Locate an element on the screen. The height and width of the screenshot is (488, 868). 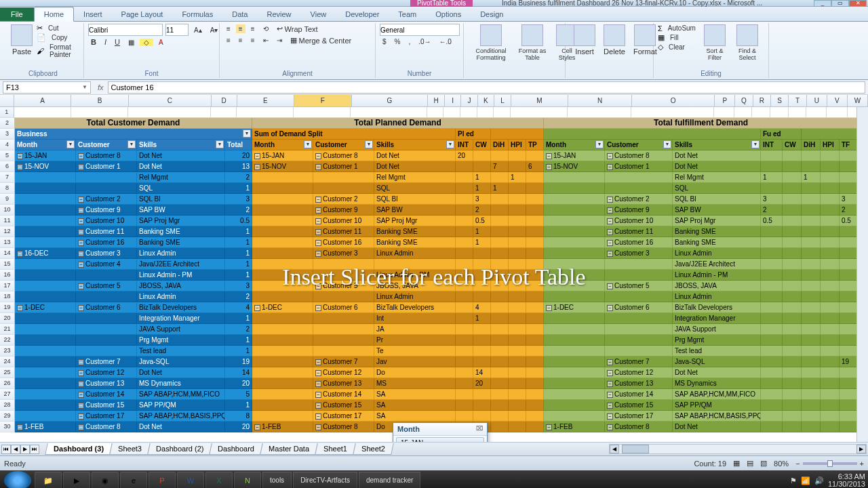
orientation-button: ⟲ is located at coordinates (266, 28).